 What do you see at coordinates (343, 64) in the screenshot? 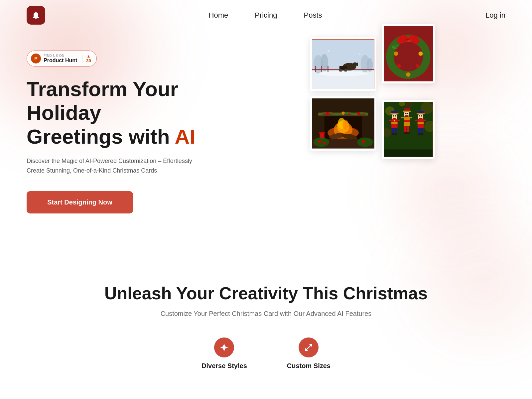
I see `card-winter-carriage: ❄ ❄ ❄` at bounding box center [343, 64].